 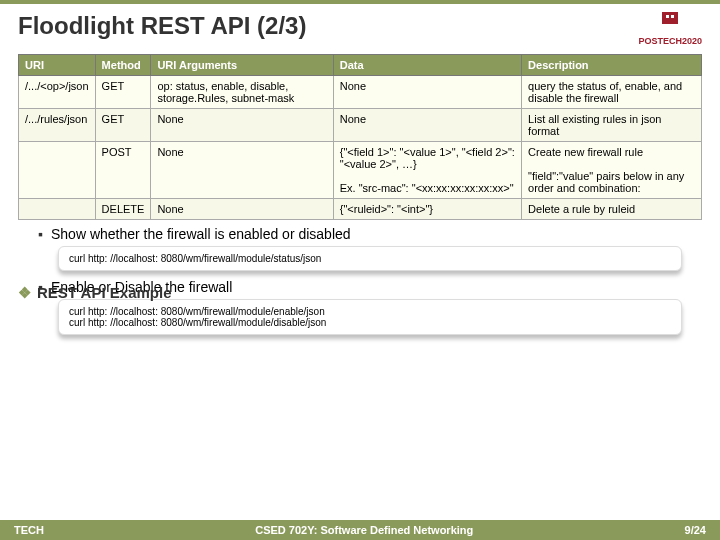 I want to click on slide-title: Floodlight REST API (2/3), so click(x=162, y=26).